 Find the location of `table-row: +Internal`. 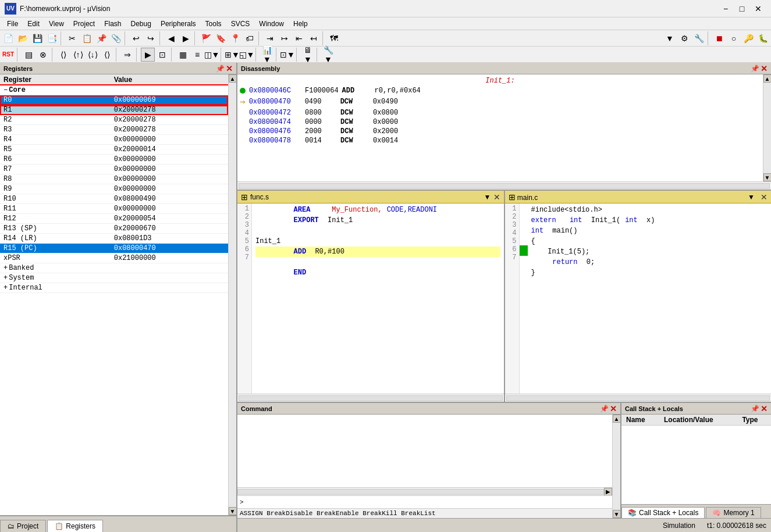

table-row: +Internal is located at coordinates (114, 288).